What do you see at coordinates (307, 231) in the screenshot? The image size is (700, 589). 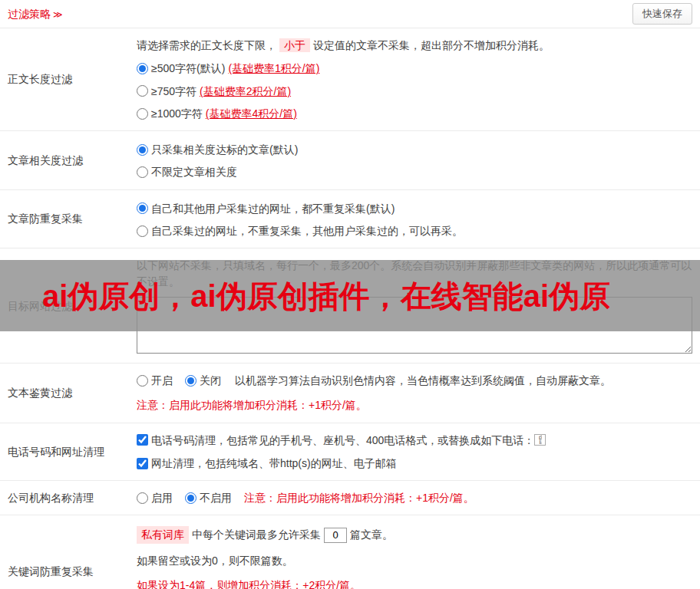 I see `radio-label: 自己采集过的网址，不重复采集，其他用户采集过的，可以再采。` at bounding box center [307, 231].